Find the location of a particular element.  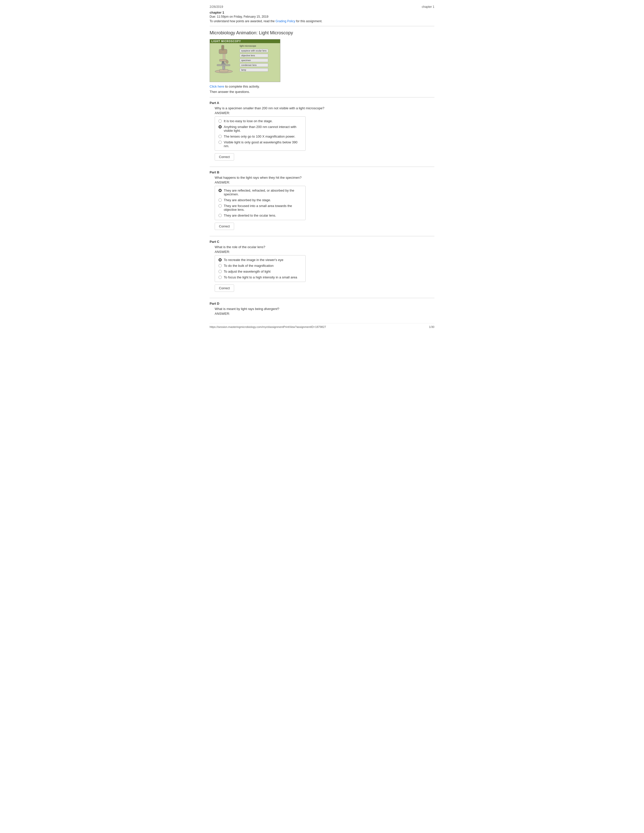

scope-labels: light microscope eyepiece with ocular le… is located at coordinates (254, 58).